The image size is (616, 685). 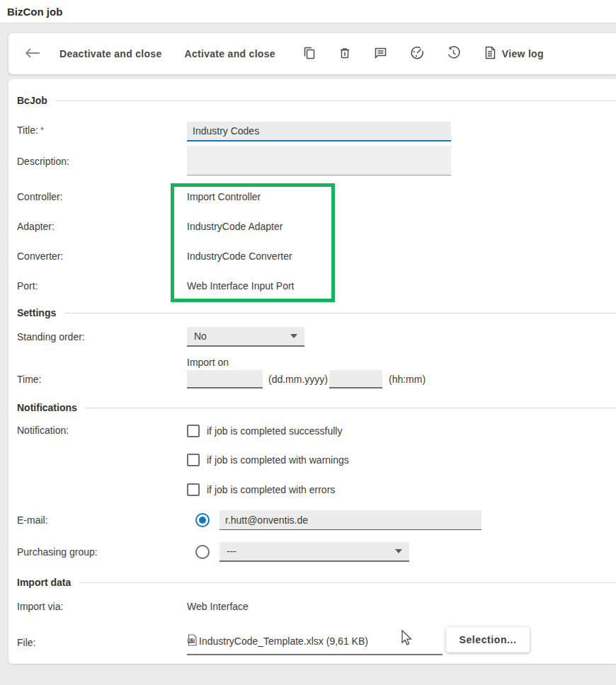 I want to click on notification-label: Notification:, so click(x=42, y=430).